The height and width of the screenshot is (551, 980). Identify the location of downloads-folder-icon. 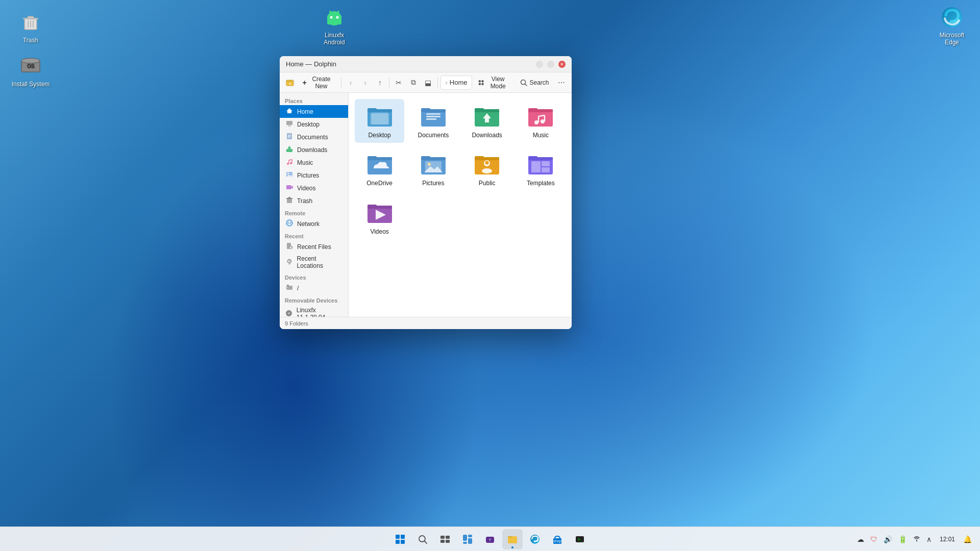
(487, 116).